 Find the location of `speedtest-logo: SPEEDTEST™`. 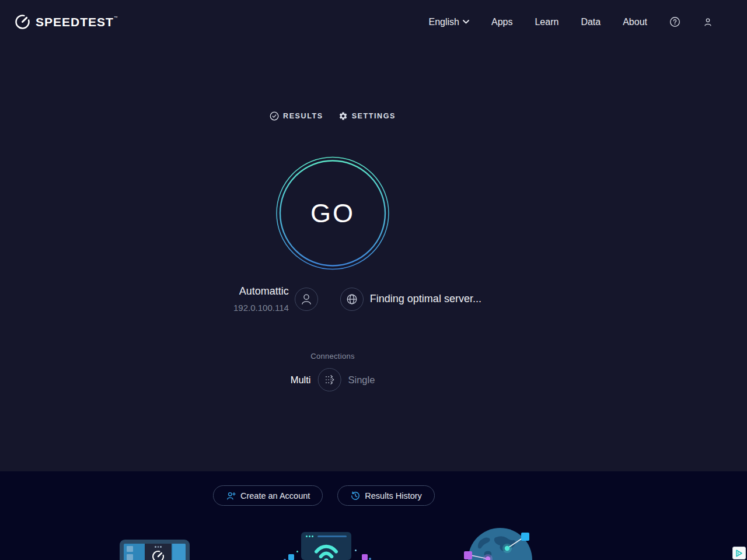

speedtest-logo: SPEEDTEST™ is located at coordinates (67, 22).